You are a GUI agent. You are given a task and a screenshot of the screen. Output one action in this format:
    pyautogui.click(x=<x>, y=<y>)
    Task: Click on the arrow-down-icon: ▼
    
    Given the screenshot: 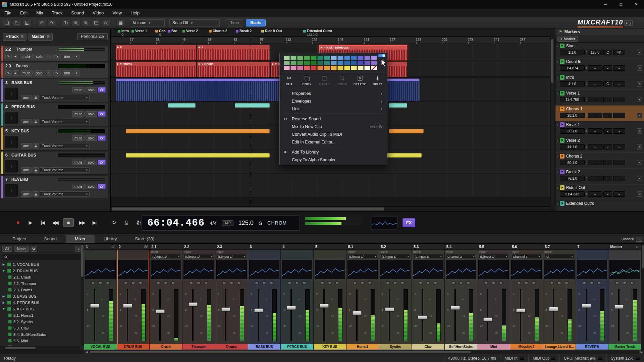 What is the action you would take?
    pyautogui.click(x=4, y=271)
    